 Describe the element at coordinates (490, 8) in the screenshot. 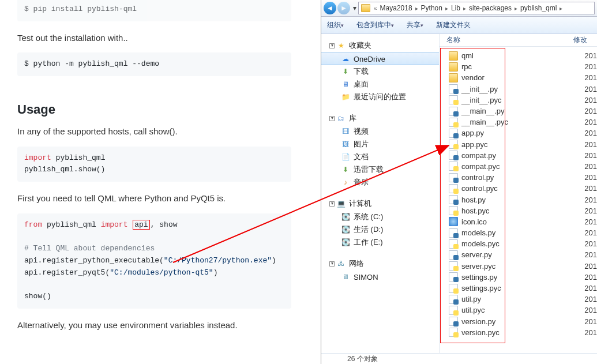

I see `crumb: site-packages` at that location.